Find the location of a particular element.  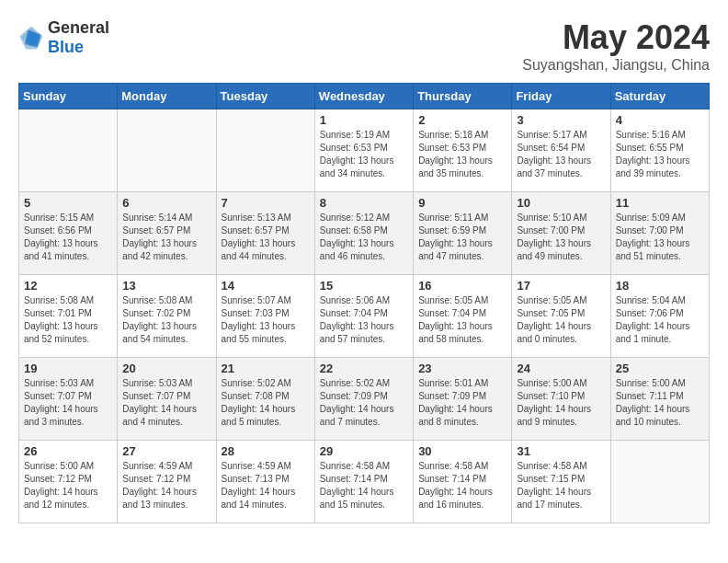

day-number: 14 is located at coordinates (266, 285).